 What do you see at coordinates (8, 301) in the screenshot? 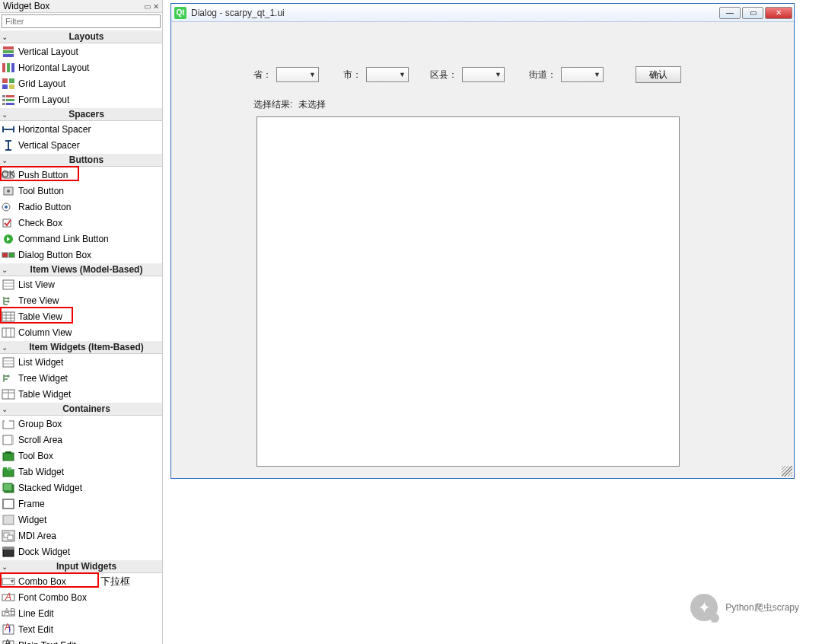
I see `treeview-icon` at bounding box center [8, 301].